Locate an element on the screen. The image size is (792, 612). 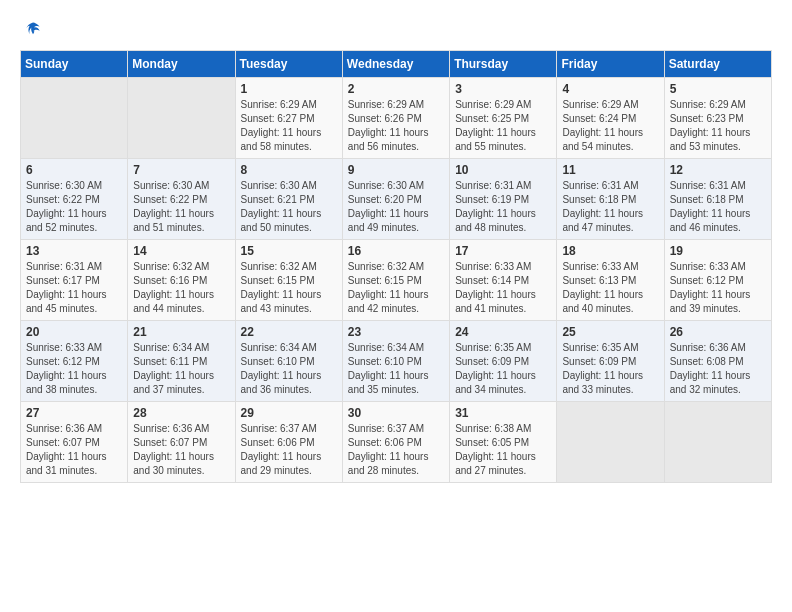
day-info: Sunrise: 6:29 AM Sunset: 6:25 PM Dayligh… is located at coordinates (503, 126).